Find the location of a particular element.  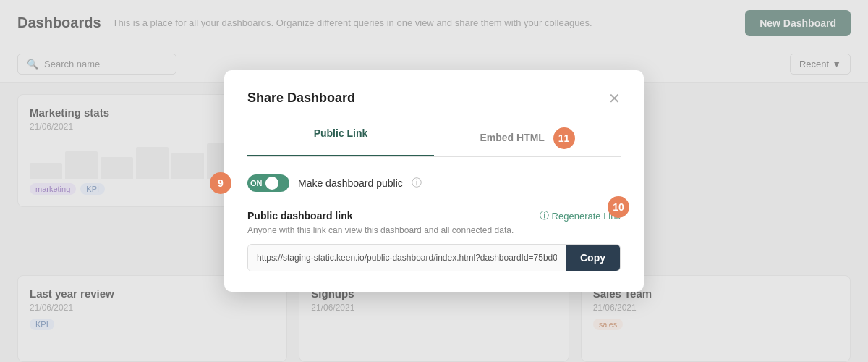

tab-embed-html-label: Embed HTML is located at coordinates (512, 138).